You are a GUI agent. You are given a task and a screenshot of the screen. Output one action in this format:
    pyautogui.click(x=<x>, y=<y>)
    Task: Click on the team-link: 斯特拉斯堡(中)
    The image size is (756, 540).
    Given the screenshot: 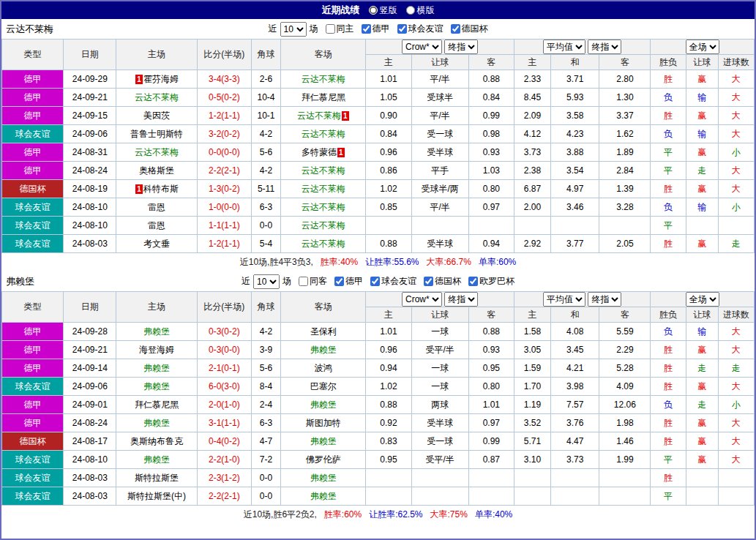 What is the action you would take?
    pyautogui.click(x=157, y=496)
    